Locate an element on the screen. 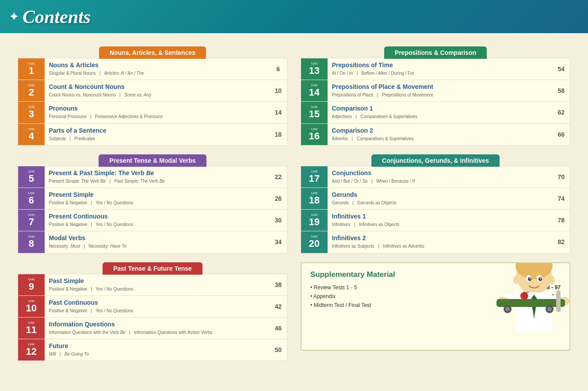  page-number: 18 is located at coordinates (279, 134).